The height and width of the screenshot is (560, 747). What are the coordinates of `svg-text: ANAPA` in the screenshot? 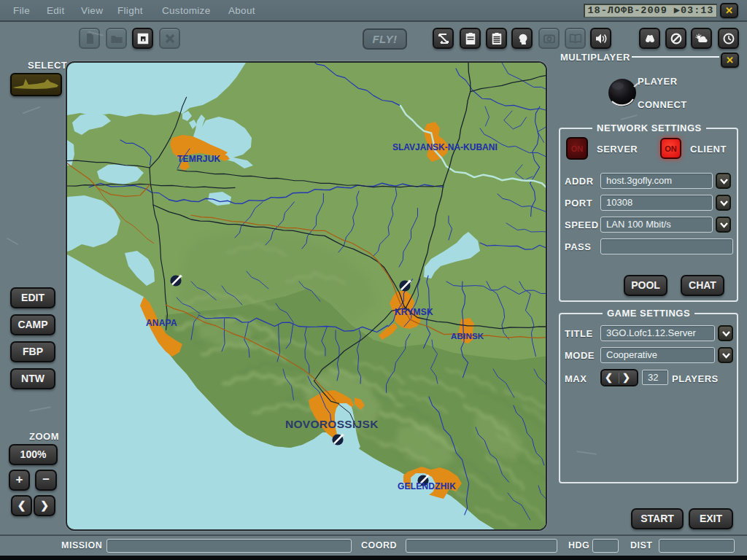 It's located at (162, 323).